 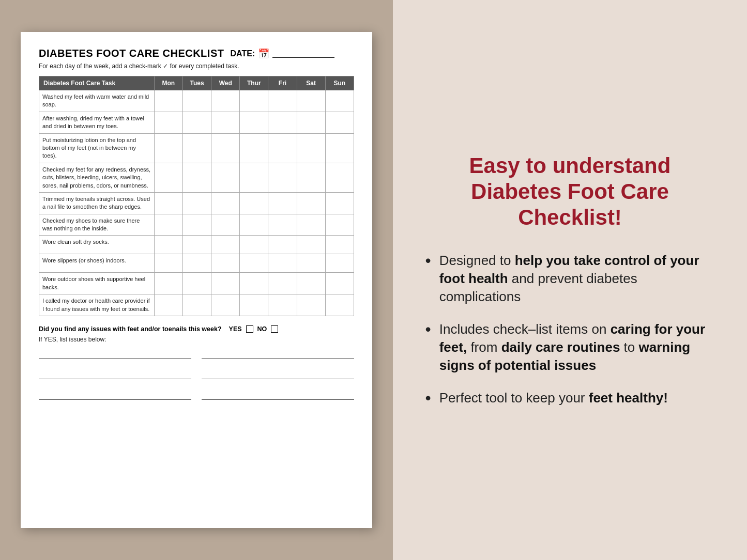 I want to click on check-cell-r2-d5, so click(x=282, y=122).